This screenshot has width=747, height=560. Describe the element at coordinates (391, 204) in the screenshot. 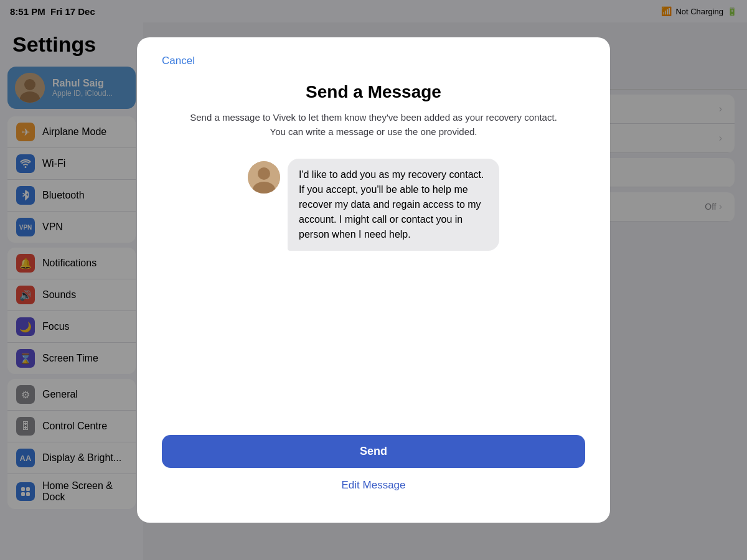

I see `message-text: I'd like to add you as my recovery conta…` at that location.